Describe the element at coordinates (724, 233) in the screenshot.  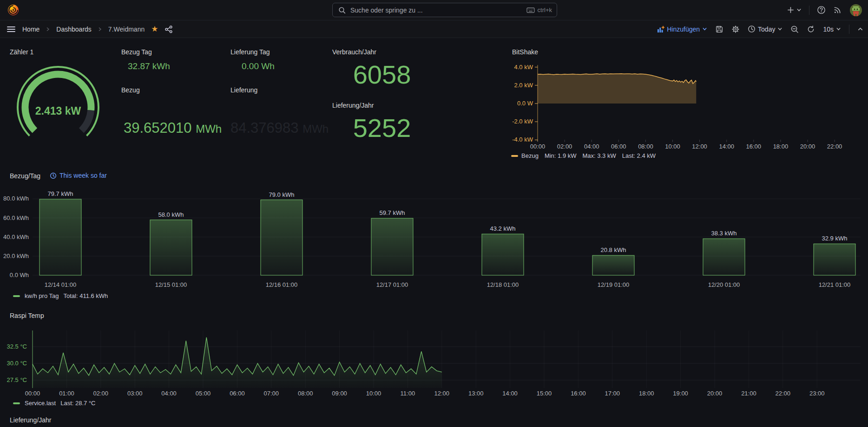
I see `axis-tick-label: 38.3 kWh` at that location.